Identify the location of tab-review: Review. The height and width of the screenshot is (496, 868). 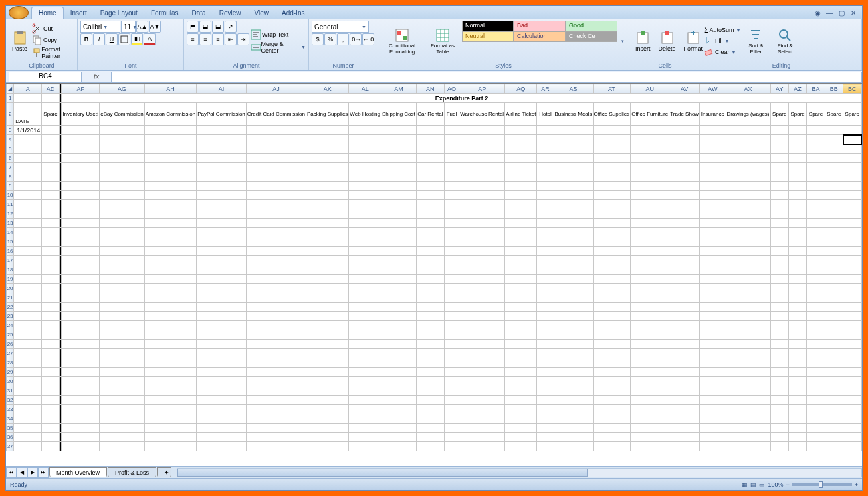
(230, 13).